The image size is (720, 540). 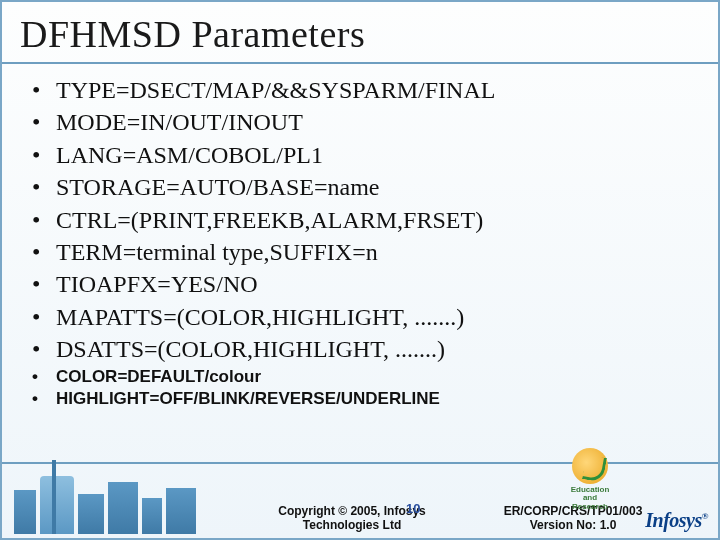 I want to click on badge-line: Research, so click(x=590, y=506).